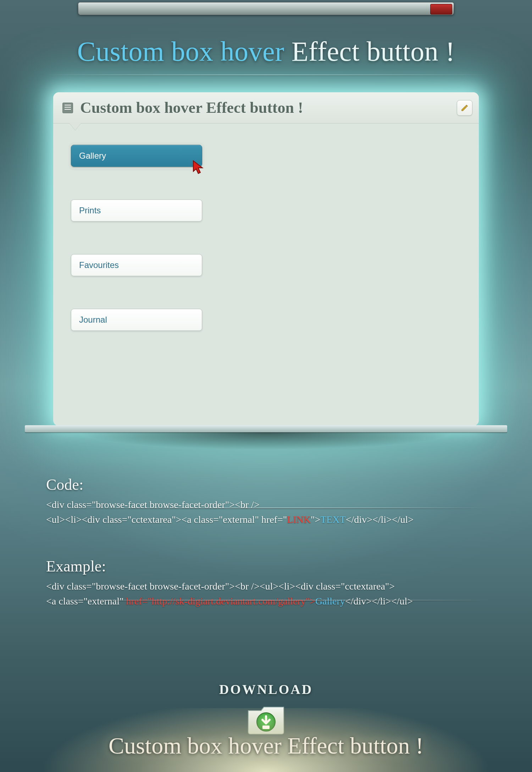  I want to click on pencil-icon, so click(465, 108).